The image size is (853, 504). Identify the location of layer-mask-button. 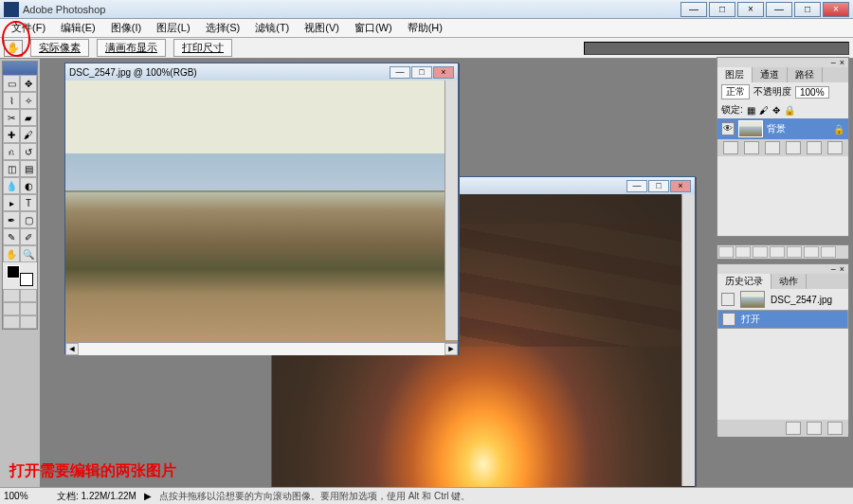
(752, 148).